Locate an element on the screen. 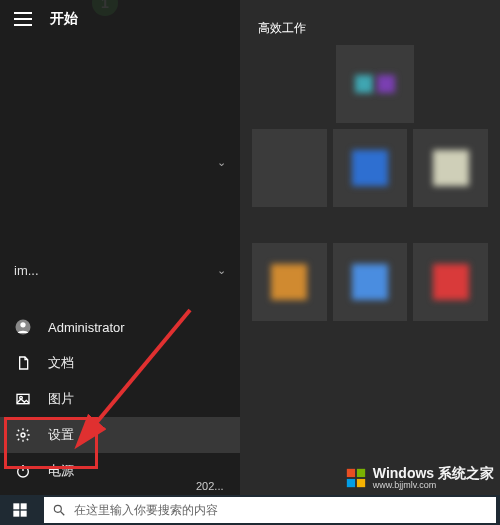  pictures-button: 图片 is located at coordinates (120, 399).